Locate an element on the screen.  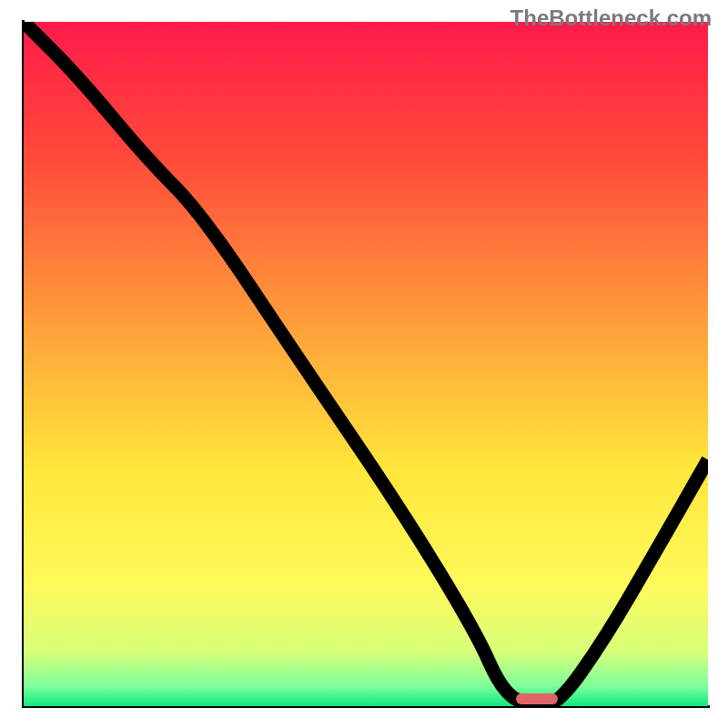
watermark-text: TheBottleneck.com is located at coordinates (612, 18).